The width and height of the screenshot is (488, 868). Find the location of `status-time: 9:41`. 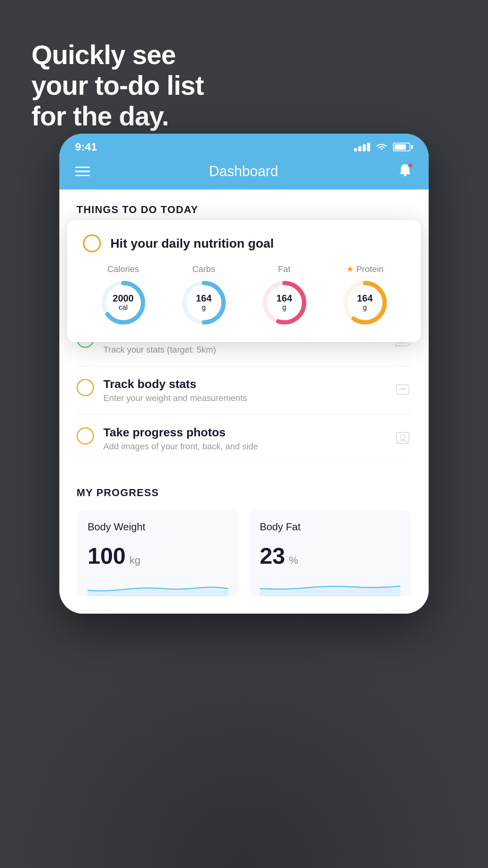

status-time: 9:41 is located at coordinates (86, 147).